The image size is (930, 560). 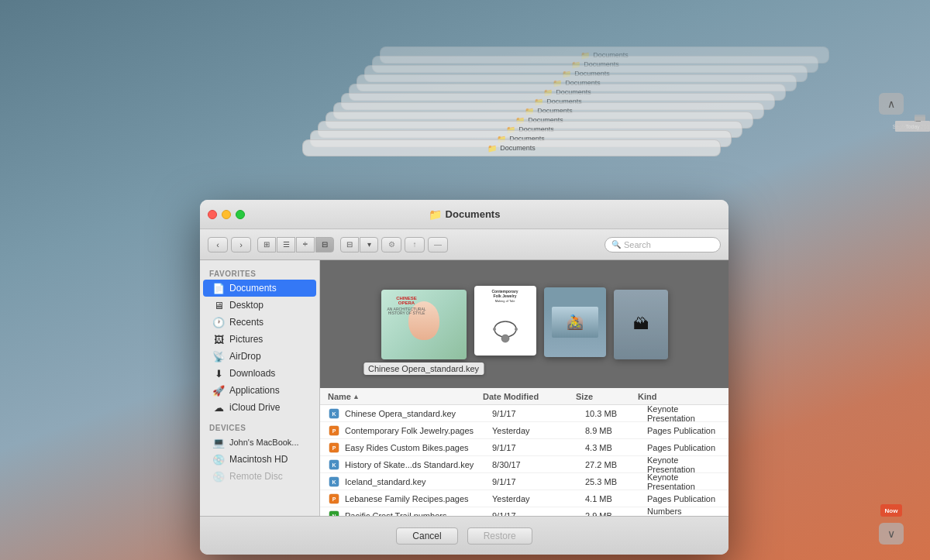 What do you see at coordinates (524, 499) in the screenshot?
I see `file-row-5: P Lebanese Family Recipes.pages Yesterda…` at bounding box center [524, 499].